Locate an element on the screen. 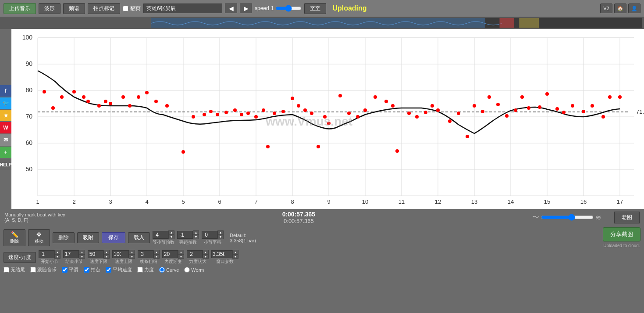 The width and height of the screenshot is (644, 313). spectrum-button: 频谱 is located at coordinates (74, 9).